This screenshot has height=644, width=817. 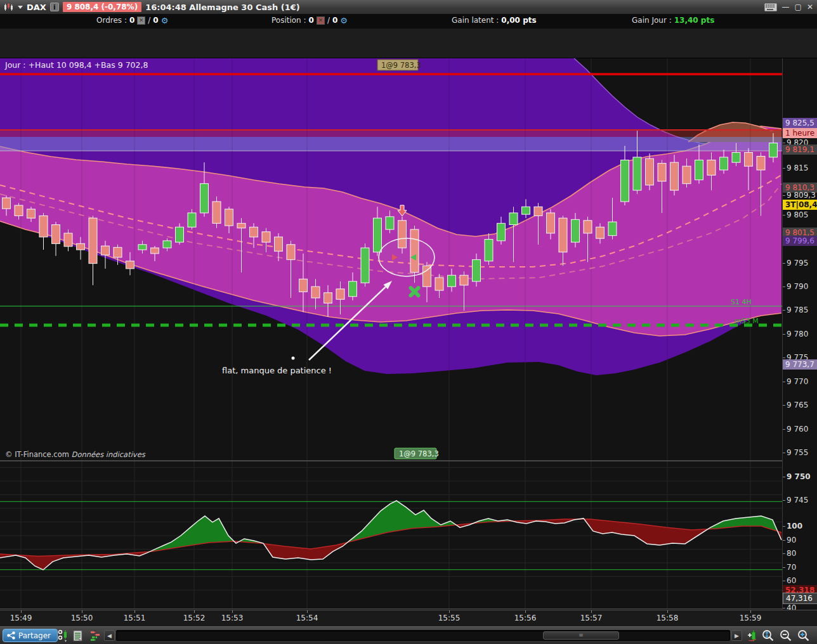 What do you see at coordinates (311, 20) in the screenshot?
I see `position-count: 0` at bounding box center [311, 20].